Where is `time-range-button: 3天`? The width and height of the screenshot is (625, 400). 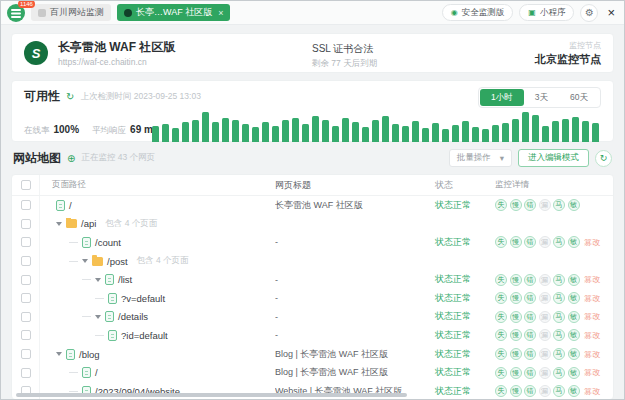
time-range-button: 3天 is located at coordinates (542, 98).